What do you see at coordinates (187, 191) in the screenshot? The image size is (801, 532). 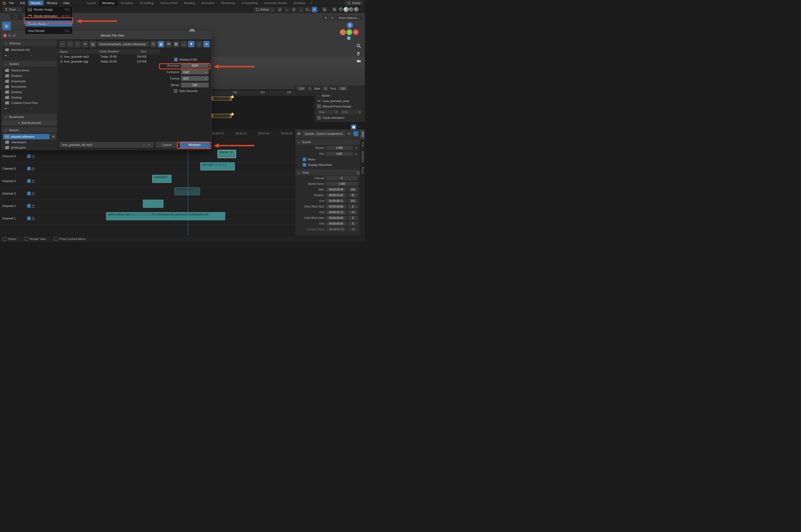 I see `seq-clip-onzone: onZone.mp3 |` at bounding box center [187, 191].